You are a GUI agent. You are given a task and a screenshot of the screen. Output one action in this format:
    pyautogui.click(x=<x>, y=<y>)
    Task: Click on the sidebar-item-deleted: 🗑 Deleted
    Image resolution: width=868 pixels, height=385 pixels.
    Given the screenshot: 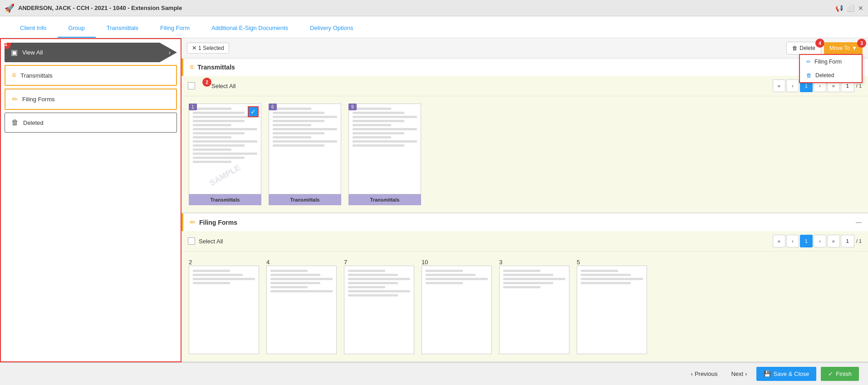 What is the action you would take?
    pyautogui.click(x=91, y=123)
    